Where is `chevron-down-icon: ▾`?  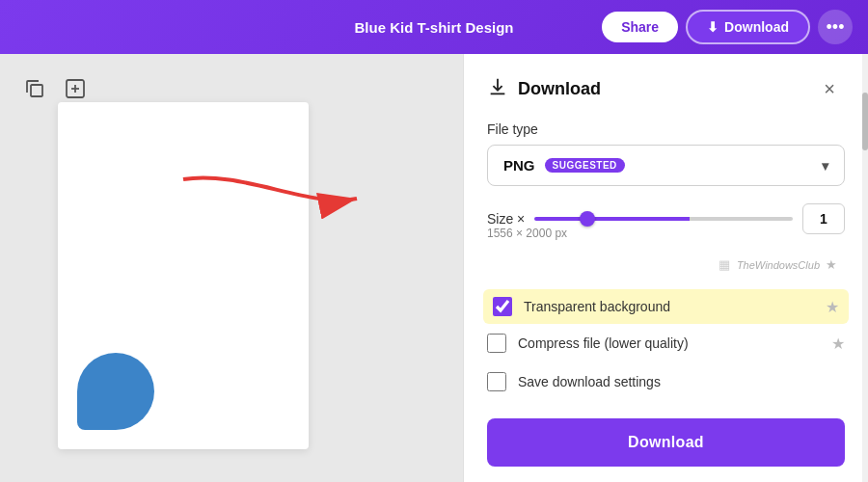
chevron-down-icon: ▾ is located at coordinates (826, 166).